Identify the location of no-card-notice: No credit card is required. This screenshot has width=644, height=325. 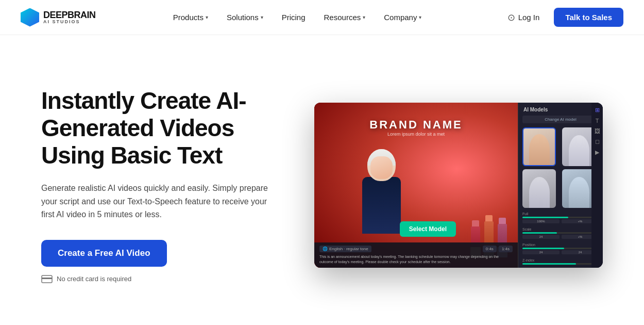
(170, 279).